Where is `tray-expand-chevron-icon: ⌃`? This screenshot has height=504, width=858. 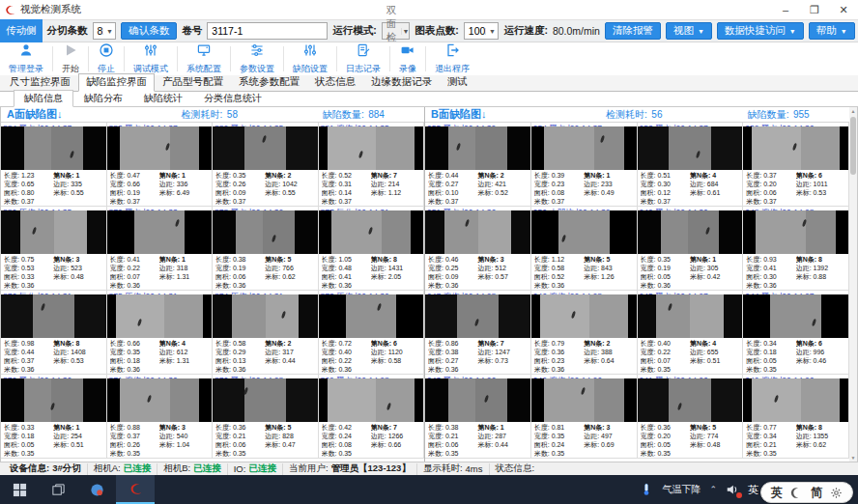
tray-expand-chevron-icon: ⌃ is located at coordinates (713, 490).